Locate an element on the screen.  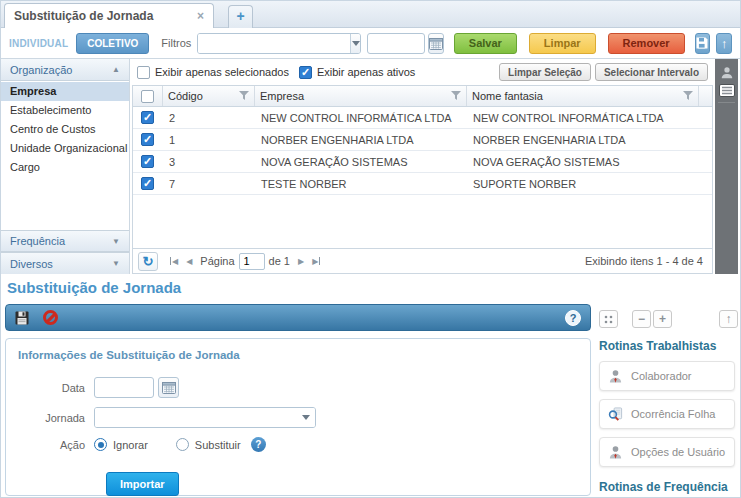
page-number-input is located at coordinates (252, 262).